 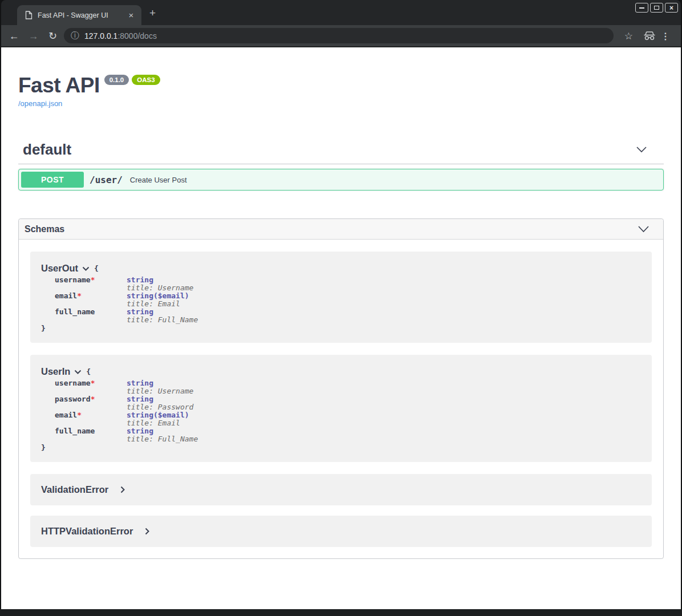 What do you see at coordinates (665, 36) in the screenshot?
I see `browser-menu-icon: ⋮` at bounding box center [665, 36].